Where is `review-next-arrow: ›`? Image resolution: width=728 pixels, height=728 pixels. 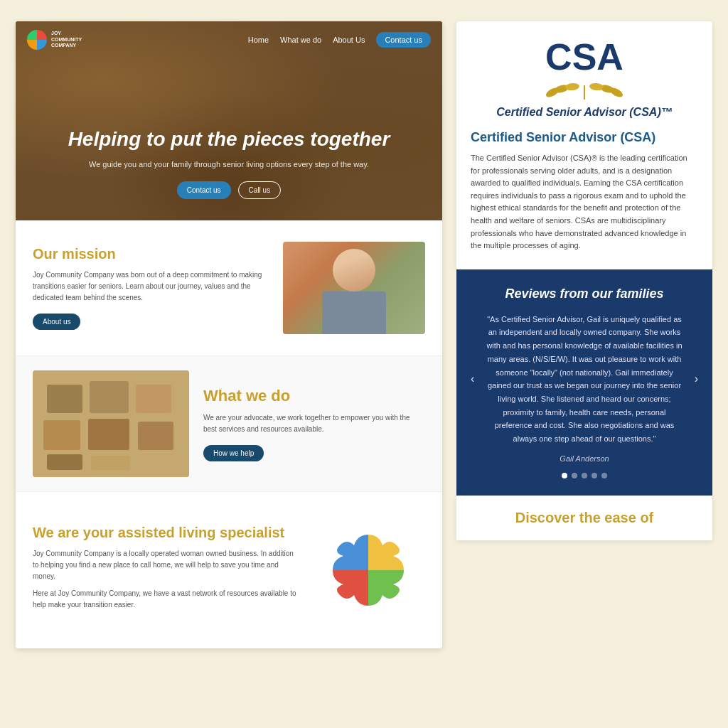
review-next-arrow: › is located at coordinates (697, 380).